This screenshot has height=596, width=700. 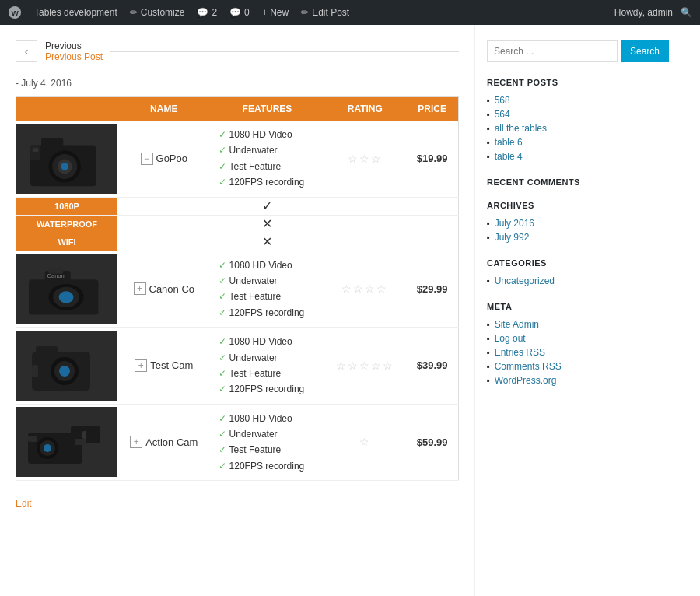 What do you see at coordinates (552, 51) in the screenshot?
I see `search-input` at bounding box center [552, 51].